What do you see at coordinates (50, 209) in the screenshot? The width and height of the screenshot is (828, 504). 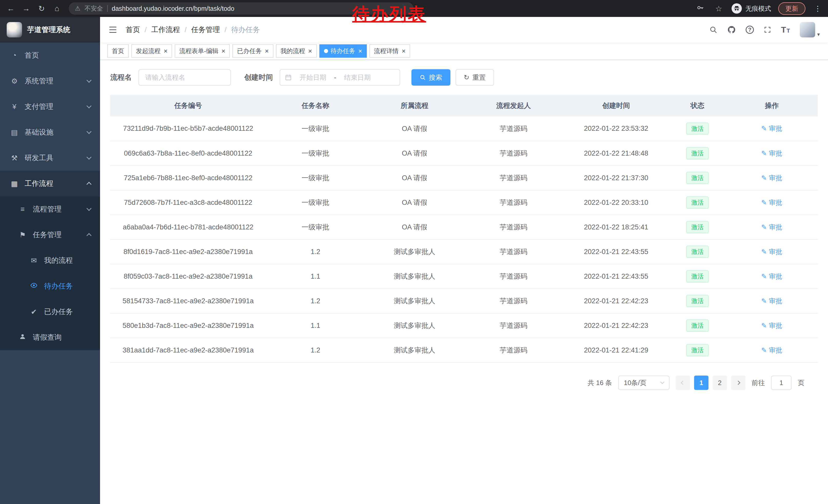 I see `sidebar-item-process-mgmt: ≡ 流程管理` at bounding box center [50, 209].